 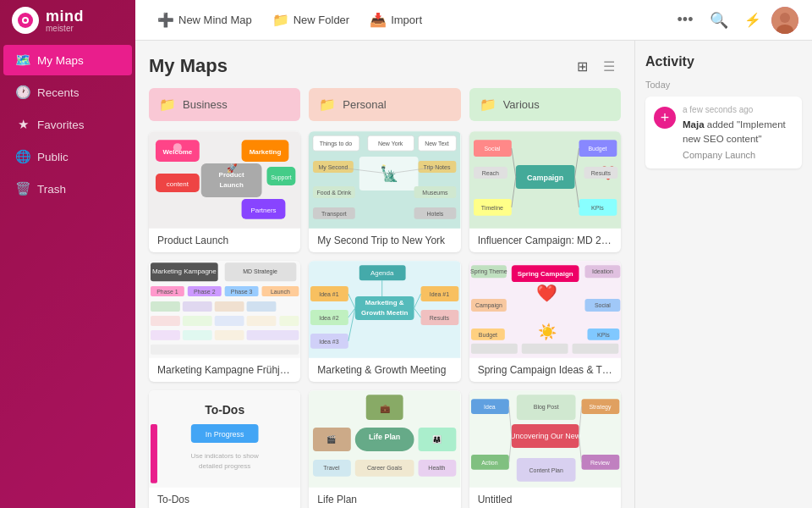 What do you see at coordinates (719, 20) in the screenshot?
I see `search-button: 🔍` at bounding box center [719, 20].